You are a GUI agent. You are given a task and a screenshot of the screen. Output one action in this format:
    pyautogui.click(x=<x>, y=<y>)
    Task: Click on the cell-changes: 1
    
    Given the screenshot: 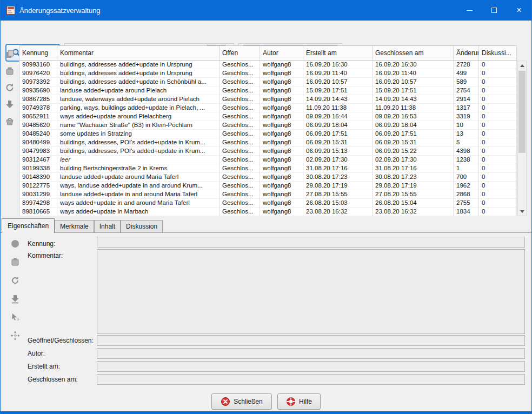 What is the action you would take?
    pyautogui.click(x=466, y=169)
    